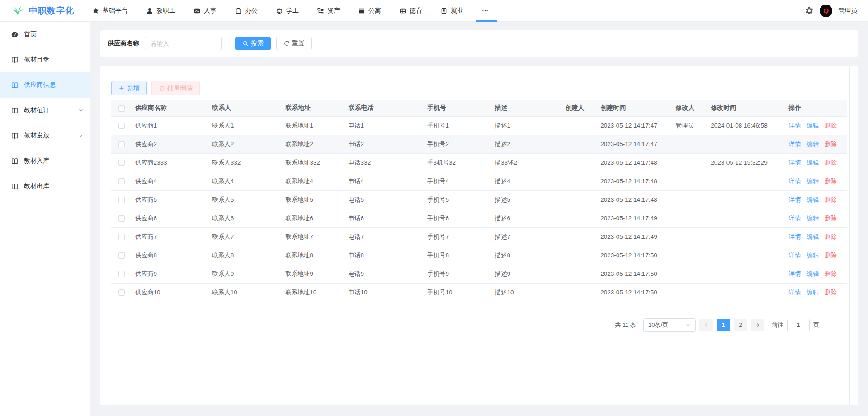 This screenshot has width=868, height=416. What do you see at coordinates (169, 237) in the screenshot?
I see `cell-supplier-name: 供应商7` at bounding box center [169, 237].